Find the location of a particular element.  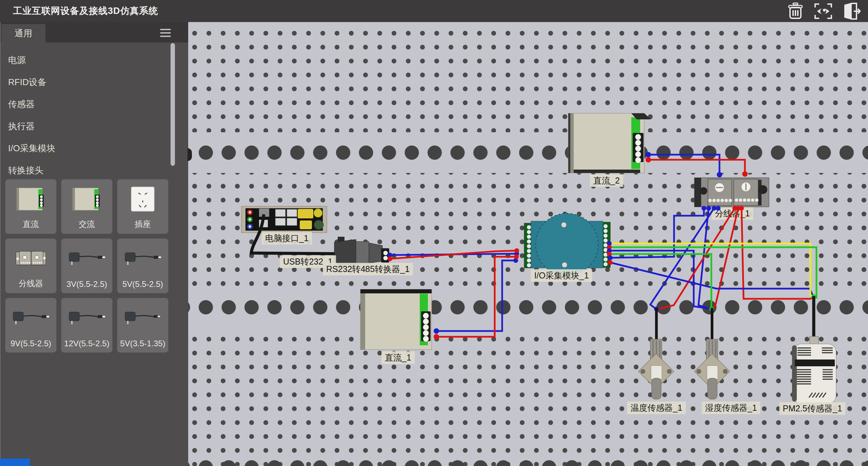

component-card-adapter-9v: 9V(5.5-2.5) is located at coordinates (31, 325).